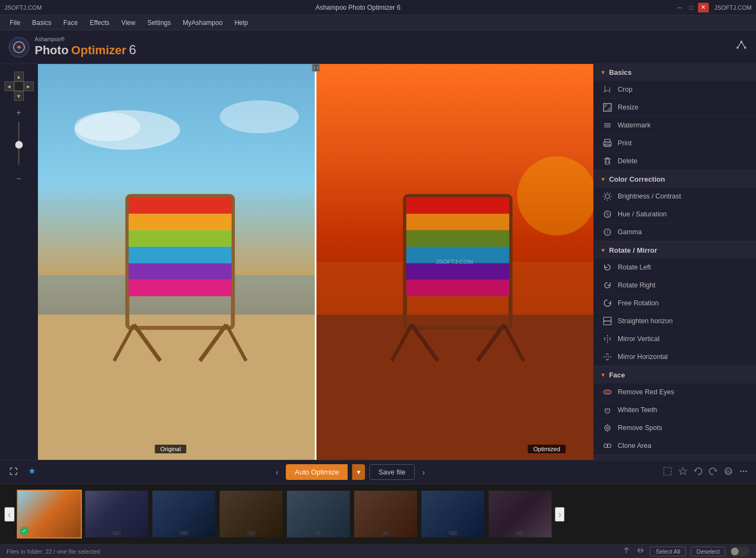  What do you see at coordinates (675, 428) in the screenshot?
I see `sidebar-item-remove-spots: Remove Spots` at bounding box center [675, 428].